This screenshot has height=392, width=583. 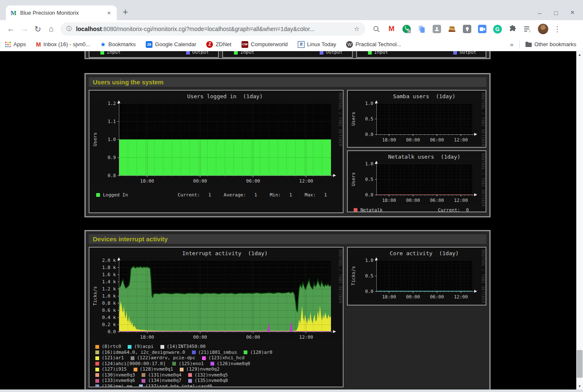 What do you see at coordinates (39, 44) in the screenshot?
I see `gmail-icon: M` at bounding box center [39, 44].